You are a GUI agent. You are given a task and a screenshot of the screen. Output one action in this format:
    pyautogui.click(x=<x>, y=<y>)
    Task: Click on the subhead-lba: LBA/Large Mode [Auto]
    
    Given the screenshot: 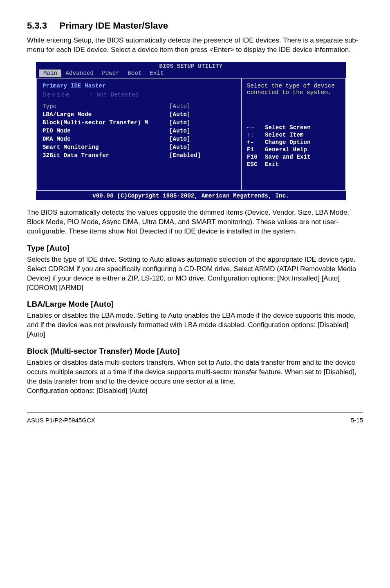 What is the action you would take?
    pyautogui.click(x=195, y=304)
    